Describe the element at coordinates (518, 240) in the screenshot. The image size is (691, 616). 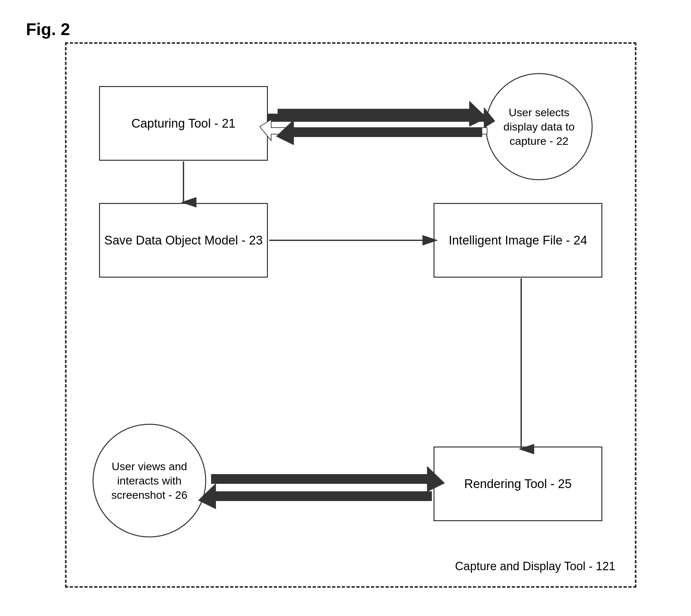
I see `intelligent-image-label: Intelligent Image File - 24` at that location.